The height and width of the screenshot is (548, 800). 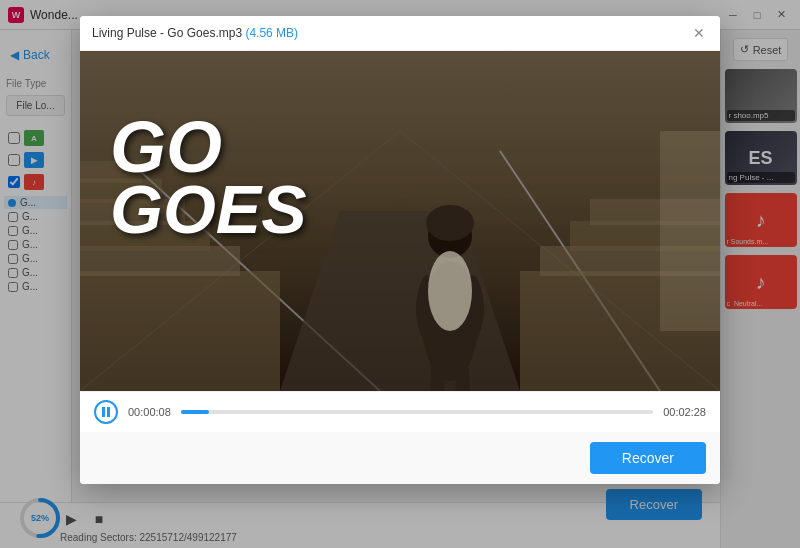 What do you see at coordinates (195, 412) in the screenshot?
I see `progress-bar-fill` at bounding box center [195, 412].